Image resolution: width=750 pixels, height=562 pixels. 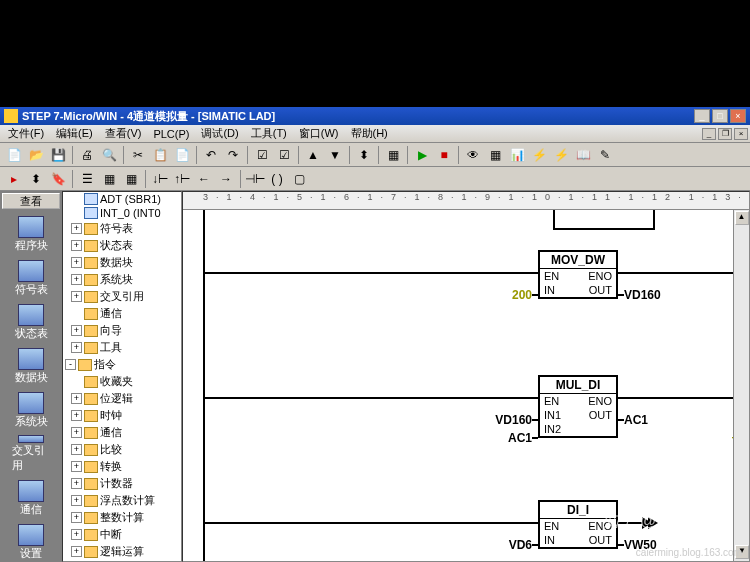 I want to click on read-icon: 📖, so click(x=583, y=155).